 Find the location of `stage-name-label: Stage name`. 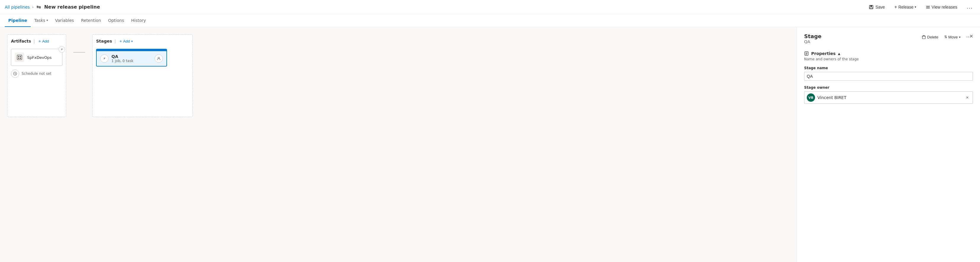

stage-name-label: Stage name is located at coordinates (889, 68).